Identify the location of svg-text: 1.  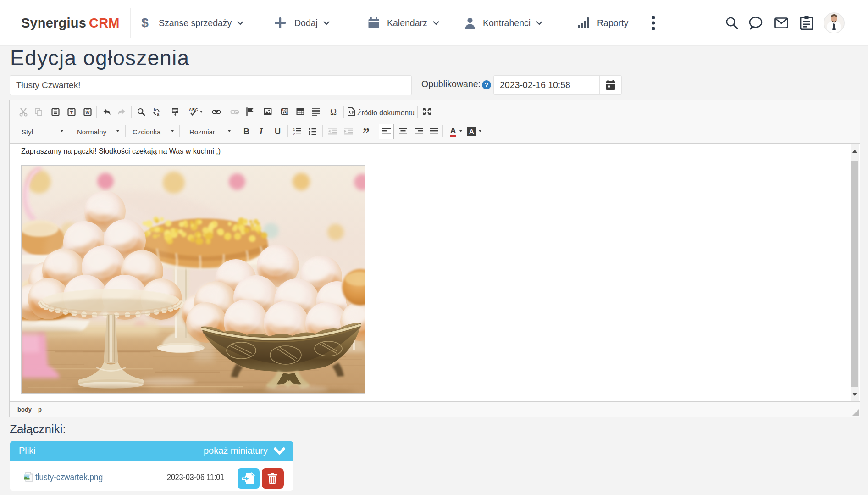
(294, 129).